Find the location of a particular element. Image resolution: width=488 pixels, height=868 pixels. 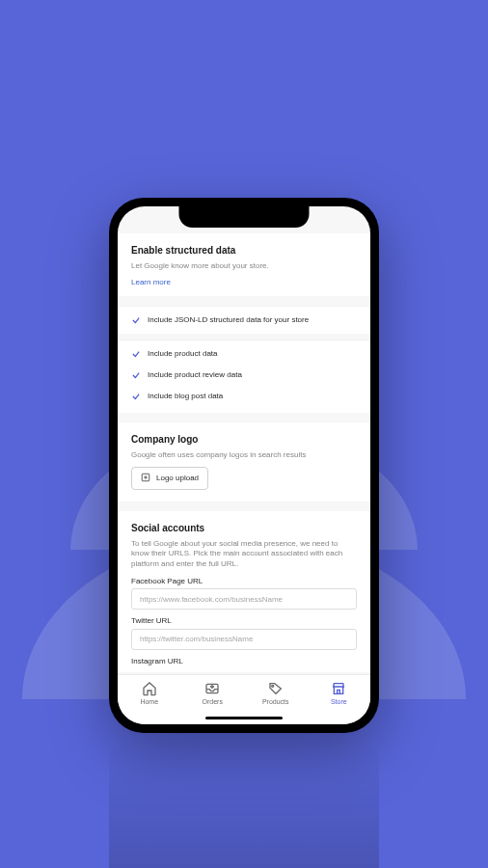

structured-data-section: Enable structured data Let Google know m… is located at coordinates (244, 264).